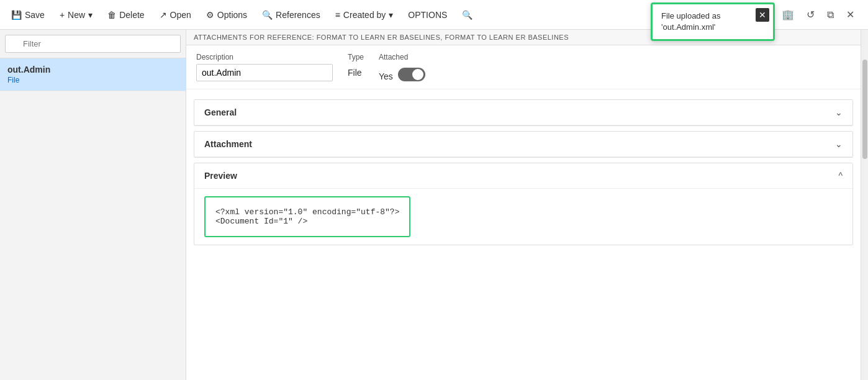 The image size is (868, 380). What do you see at coordinates (16, 15) in the screenshot?
I see `save-icon: 💾` at bounding box center [16, 15].